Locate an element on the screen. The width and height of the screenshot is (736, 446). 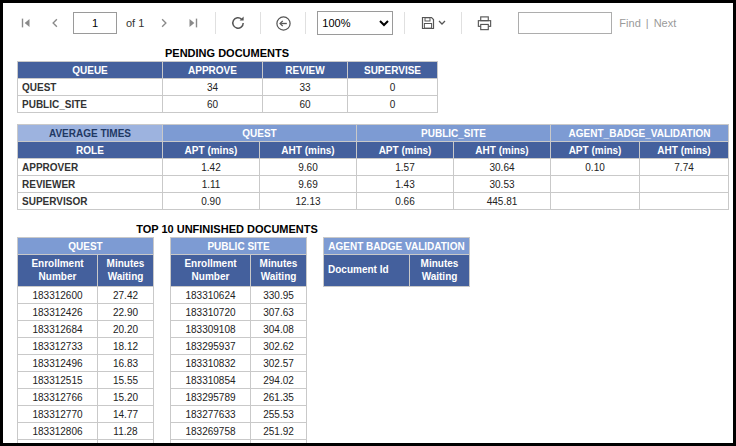
table-cell: 183310832 is located at coordinates (211, 364).